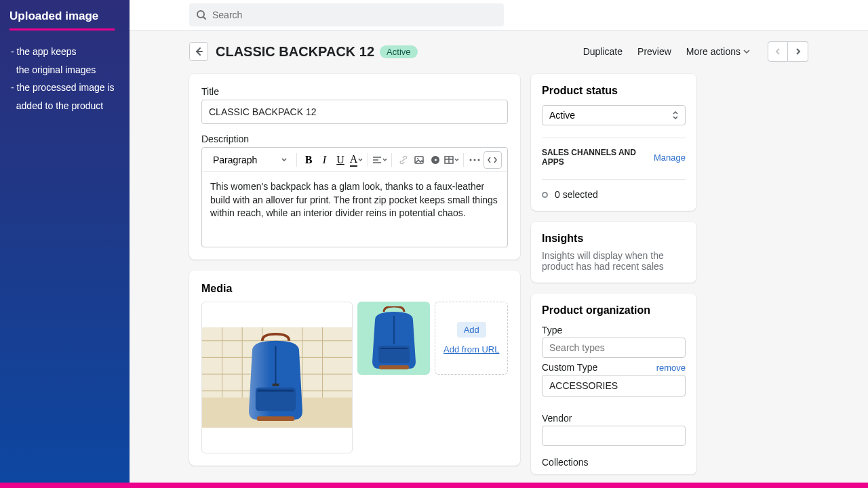  I want to click on ellipsis-icon, so click(475, 160).